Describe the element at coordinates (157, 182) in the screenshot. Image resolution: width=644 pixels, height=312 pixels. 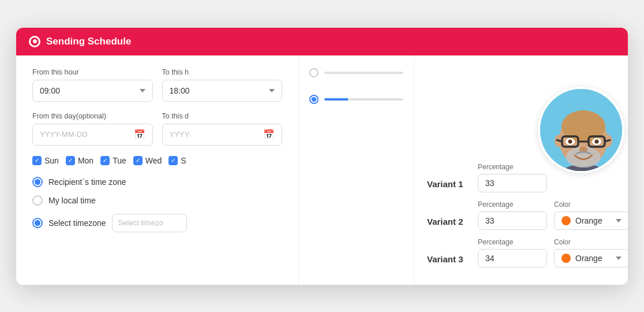
I see `recipient-timezone-option: Recipient`s time zone` at that location.